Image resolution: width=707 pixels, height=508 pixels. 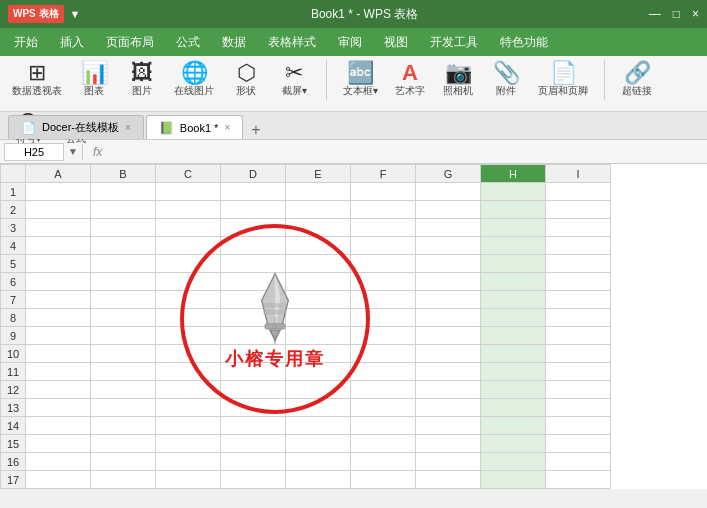 What do you see at coordinates (142, 80) in the screenshot?
I see `picture-button: 🖼 图片` at bounding box center [142, 80].